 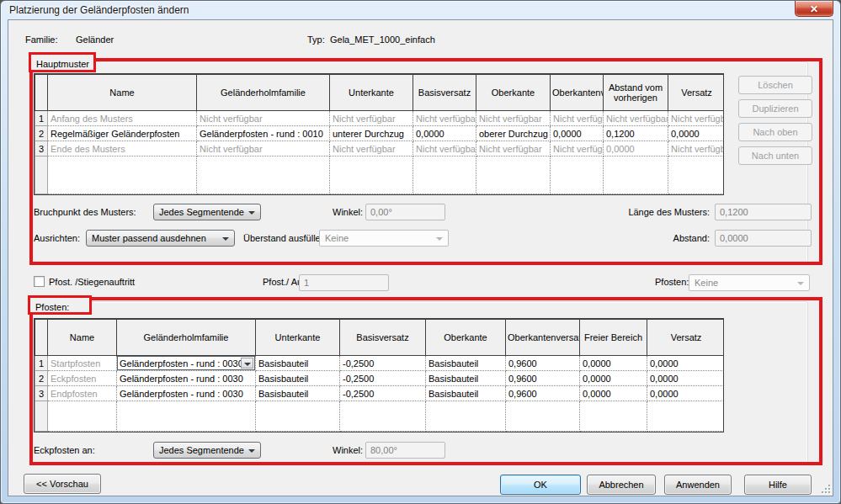 I want to click on col-header-oberkante: Oberkante, so click(x=466, y=338).